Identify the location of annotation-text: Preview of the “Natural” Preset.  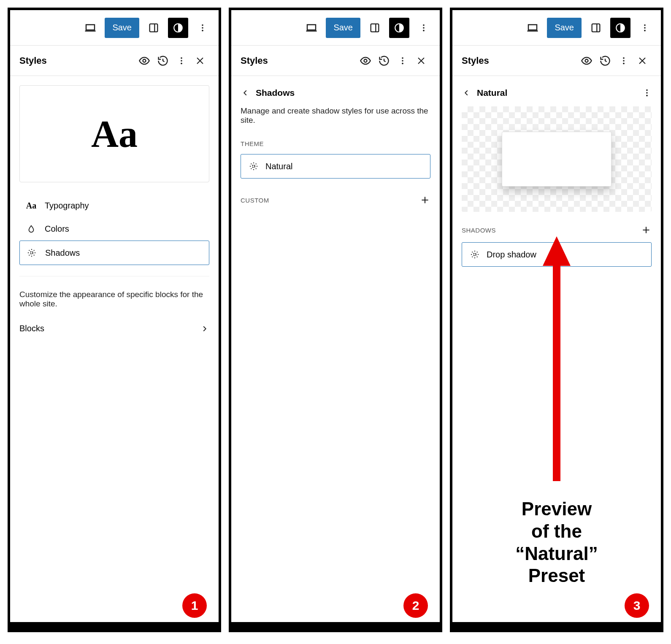
(557, 543).